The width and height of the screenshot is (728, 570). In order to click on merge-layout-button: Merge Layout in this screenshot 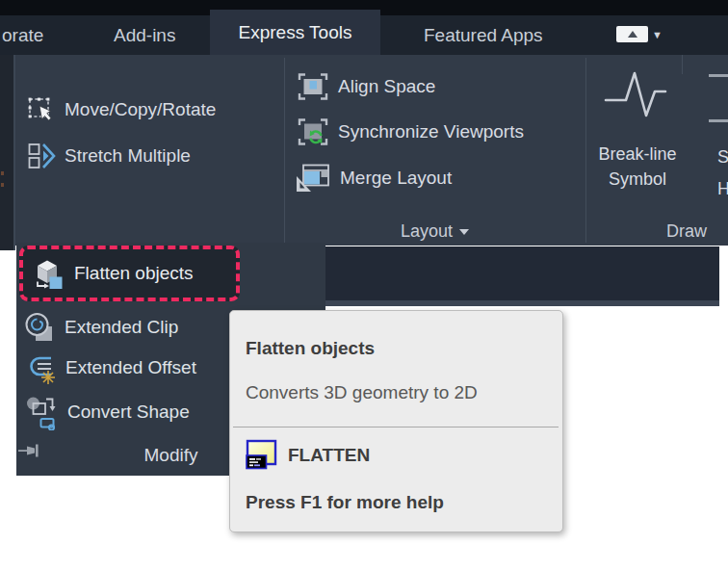, I will do `click(374, 178)`.